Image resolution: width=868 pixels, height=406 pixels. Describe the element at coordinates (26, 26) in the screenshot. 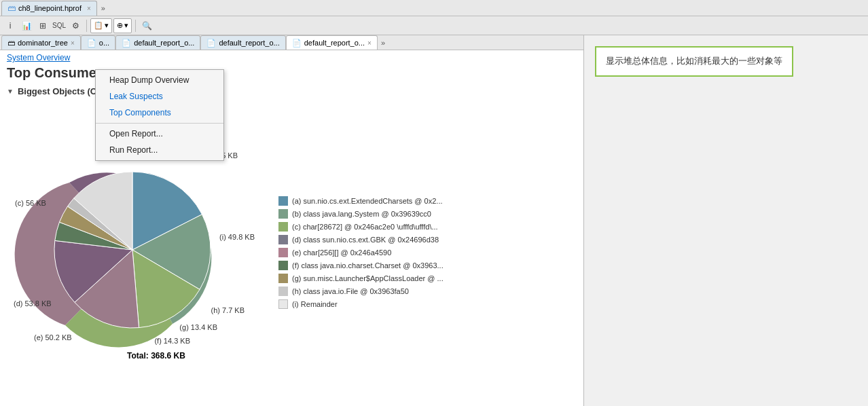

I see `chart-button: 📊` at that location.